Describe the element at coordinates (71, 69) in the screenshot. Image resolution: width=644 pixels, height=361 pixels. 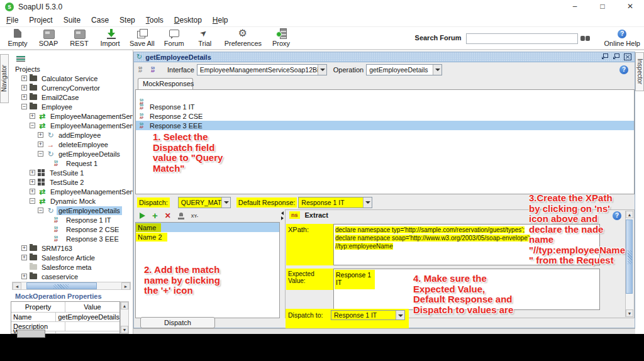
I see `tree-item: Projects` at that location.